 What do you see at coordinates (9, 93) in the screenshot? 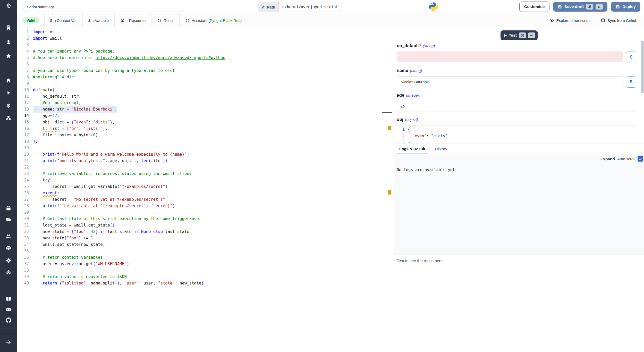
I see `play-icon` at bounding box center [9, 93].